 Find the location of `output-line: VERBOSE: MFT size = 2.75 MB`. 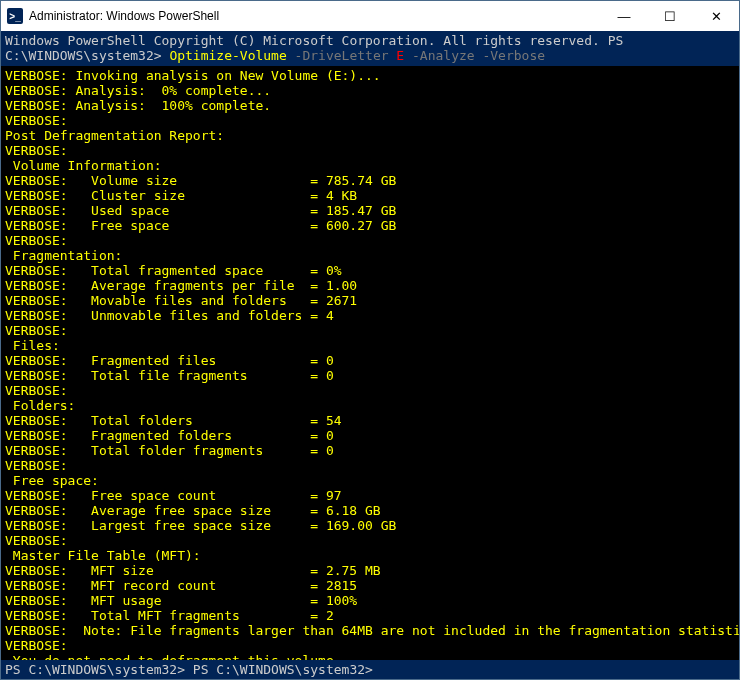

output-line: VERBOSE: MFT size = 2.75 MB is located at coordinates (193, 570).